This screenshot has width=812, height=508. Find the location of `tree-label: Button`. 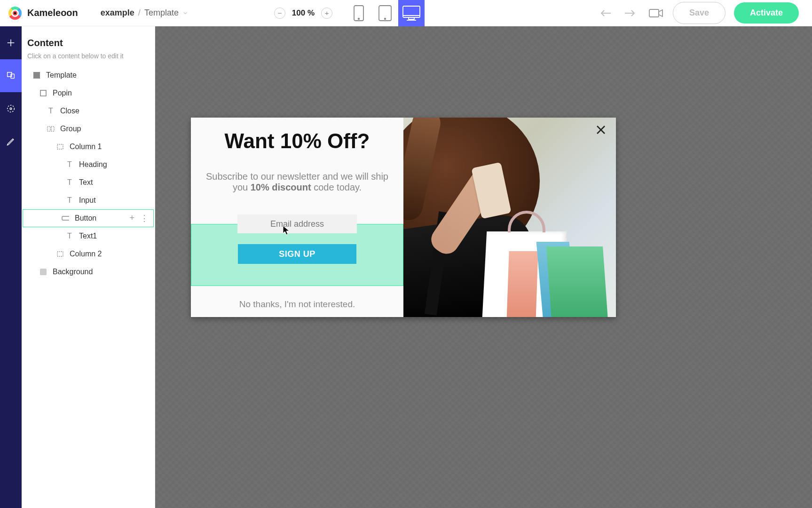

tree-label: Button is located at coordinates (86, 218).